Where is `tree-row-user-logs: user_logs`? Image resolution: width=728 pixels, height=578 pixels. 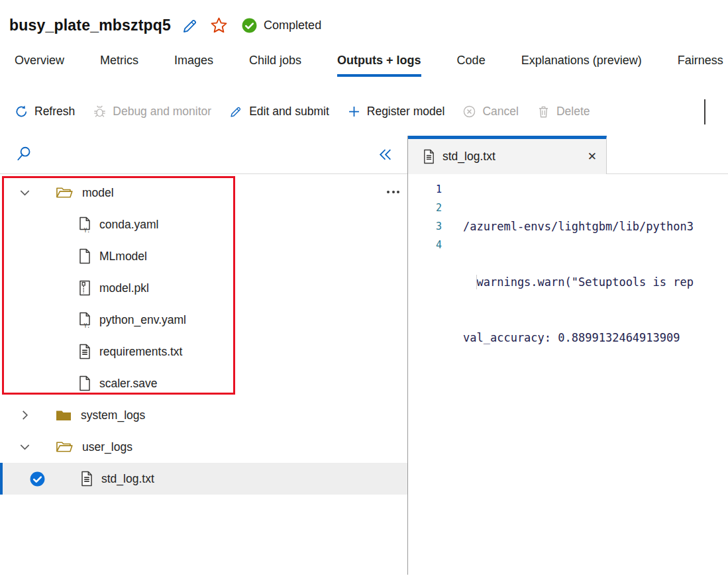 tree-row-user-logs: user_logs is located at coordinates (204, 447).